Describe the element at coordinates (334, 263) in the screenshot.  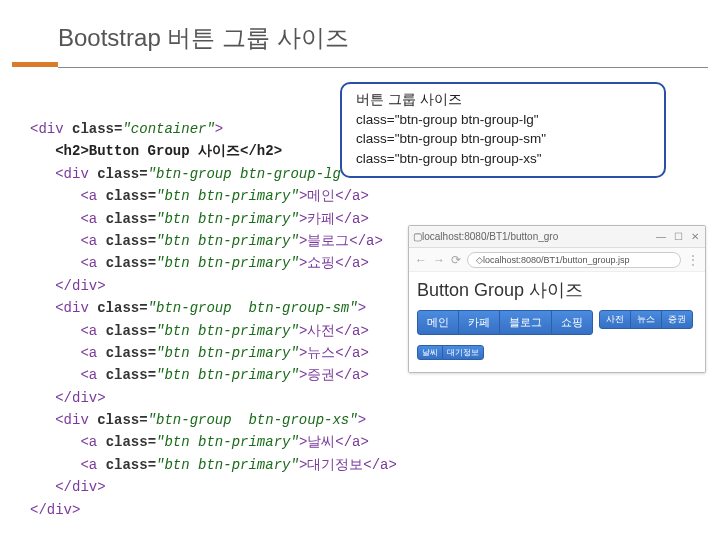
I see `code-text: >쇼핑</a>` at that location.